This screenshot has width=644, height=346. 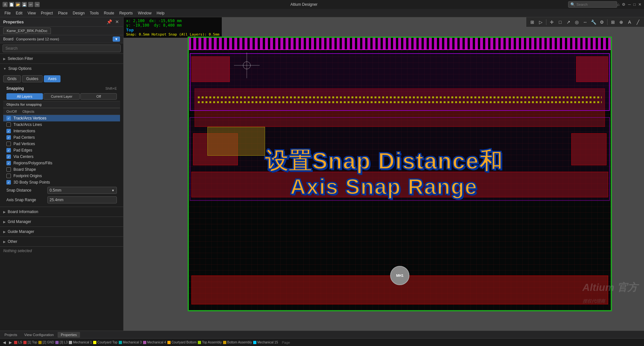 I want to click on board-information-label: Board Information, so click(x=23, y=212).